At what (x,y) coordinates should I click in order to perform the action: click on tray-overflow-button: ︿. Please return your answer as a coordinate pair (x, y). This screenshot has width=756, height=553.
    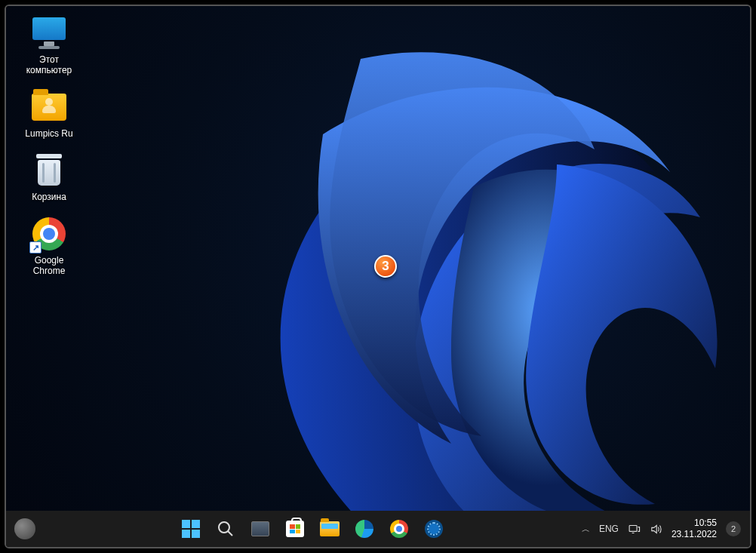
    Looking at the image, I should click on (585, 530).